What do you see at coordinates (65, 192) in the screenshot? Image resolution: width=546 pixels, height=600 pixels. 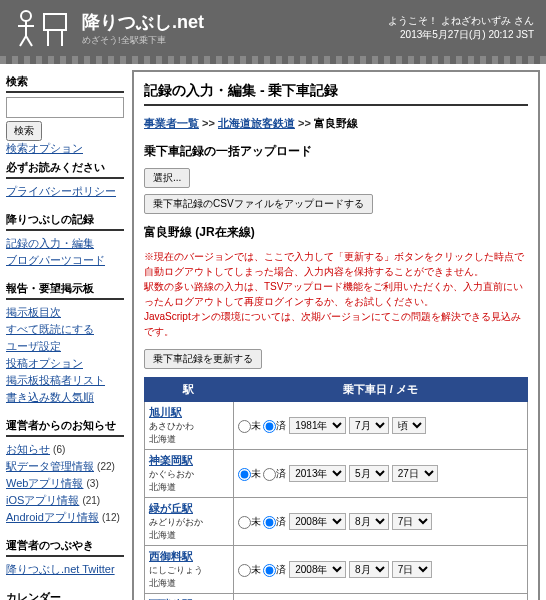 I see `mustread-list: プライバシーポリシー` at bounding box center [65, 192].